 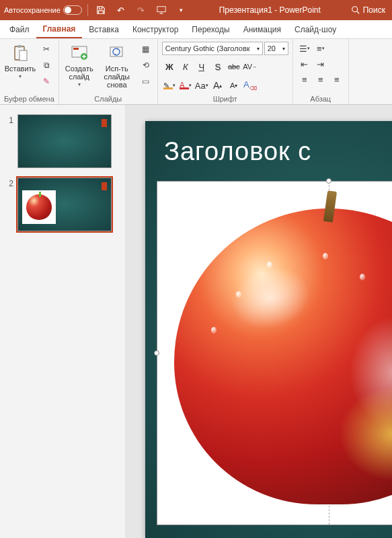 I want to click on increase-indent-button: ⇥, so click(x=321, y=64).